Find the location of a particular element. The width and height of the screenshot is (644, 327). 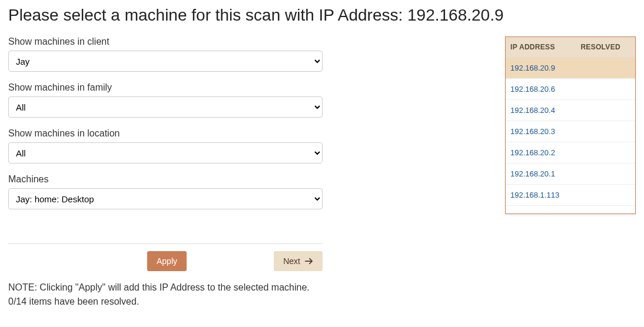

arrow-right-icon is located at coordinates (309, 261).